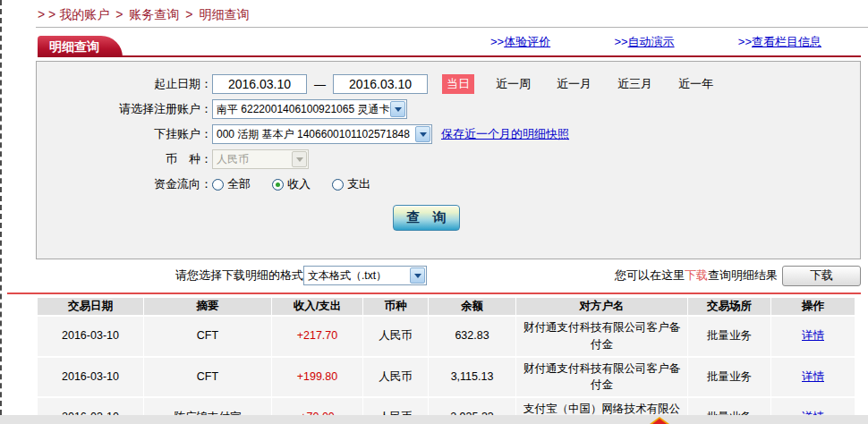 This screenshot has height=424, width=868. What do you see at coordinates (317, 306) in the screenshot?
I see `table-header-cell: 收入/支出` at bounding box center [317, 306].